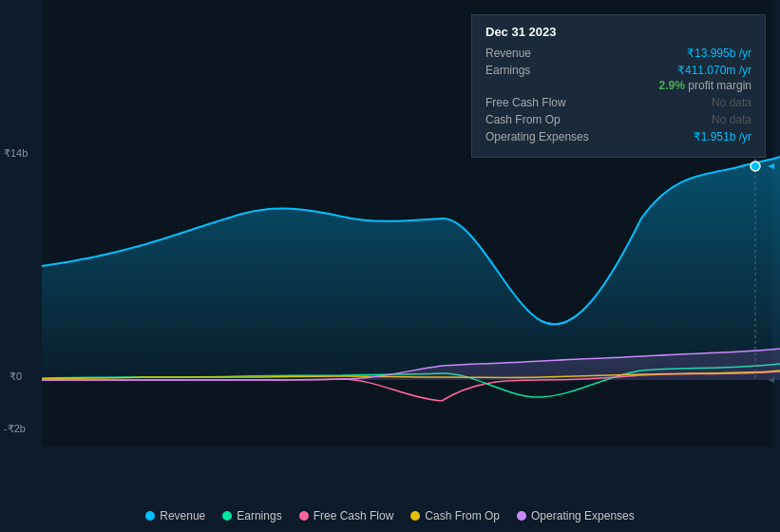 The width and height of the screenshot is (780, 532). Describe the element at coordinates (175, 516) in the screenshot. I see `legend-item-revenue: Revenue` at that location.